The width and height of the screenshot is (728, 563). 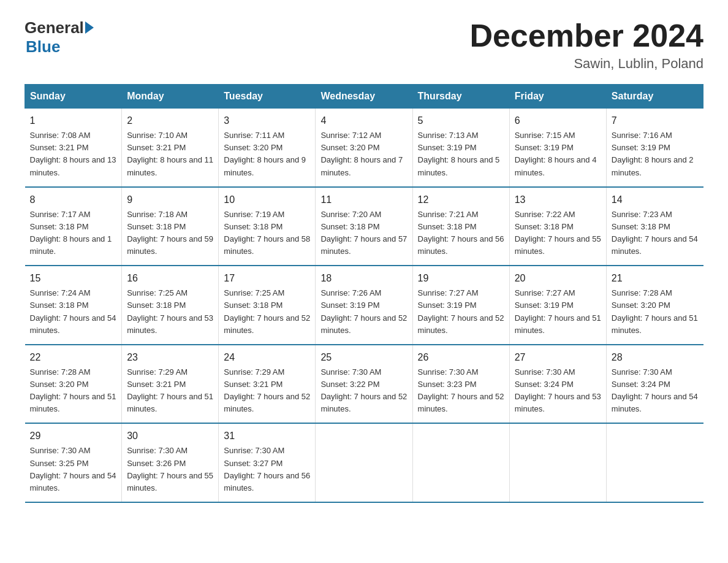 What do you see at coordinates (558, 233) in the screenshot?
I see `day-info: Sunrise: 7:22 AMSunset: 3:18 PMDaylight:…` at bounding box center [558, 233].